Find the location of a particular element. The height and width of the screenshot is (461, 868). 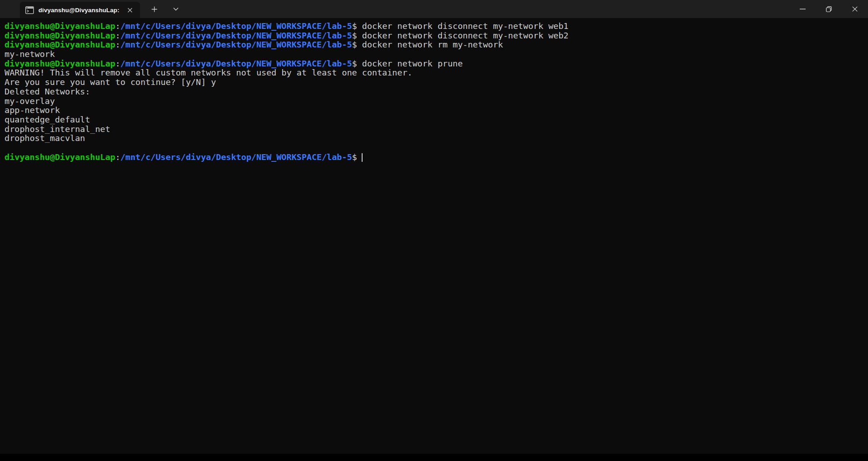

terminal-line: Deleted Networks: is located at coordinates (435, 92).